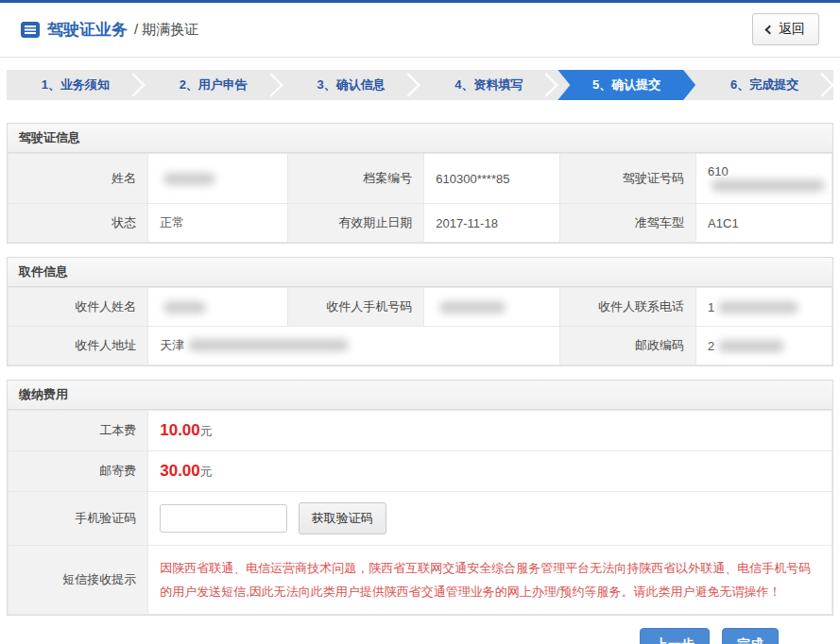 Image resolution: width=840 pixels, height=644 pixels. I want to click on step-progress-bar: 1、业务须知 2、用户申告 3、确认信息 4、资料填写 5、确认提交 6、完成提…, so click(420, 85).